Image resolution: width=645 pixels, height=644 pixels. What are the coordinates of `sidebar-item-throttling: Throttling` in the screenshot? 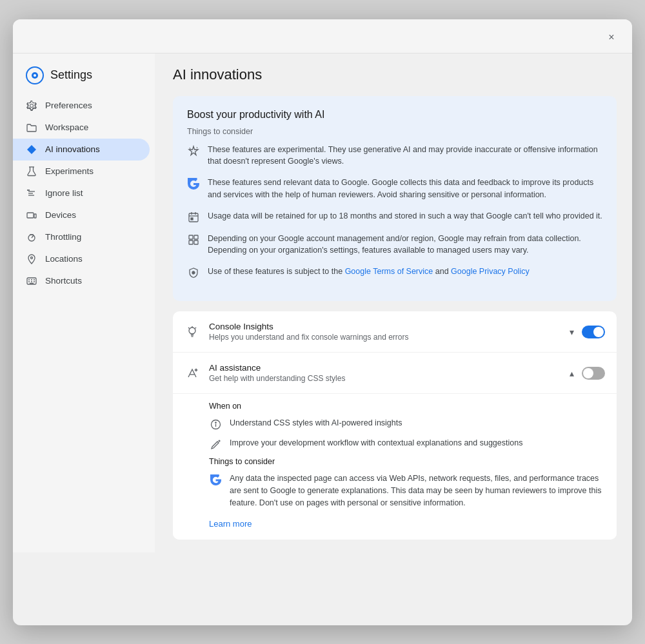 It's located at (81, 237).